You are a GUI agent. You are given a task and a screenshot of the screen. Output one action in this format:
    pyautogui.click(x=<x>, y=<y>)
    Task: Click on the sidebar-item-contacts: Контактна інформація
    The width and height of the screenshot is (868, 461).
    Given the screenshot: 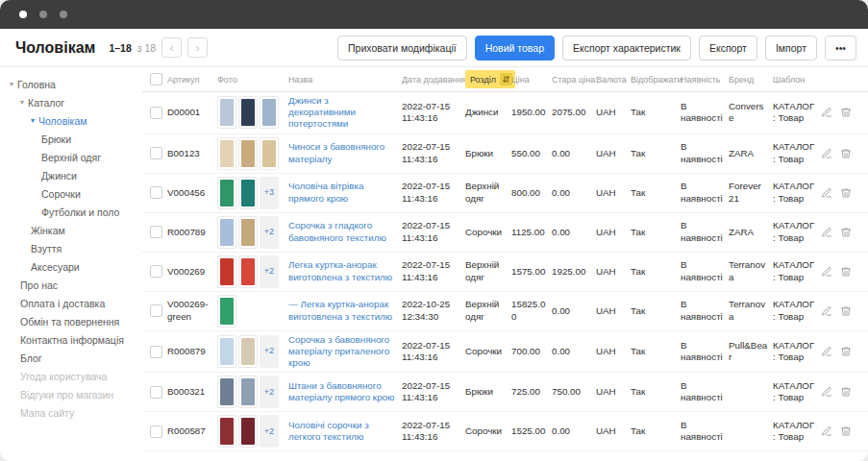 What is the action you would take?
    pyautogui.click(x=71, y=340)
    